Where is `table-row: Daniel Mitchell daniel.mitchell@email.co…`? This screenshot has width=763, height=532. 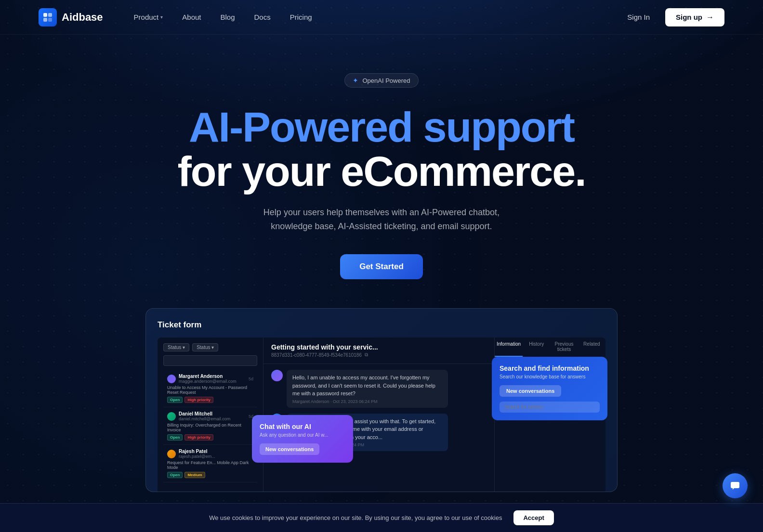
table-row: Daniel Mitchell daniel.mitchell@email.co… is located at coordinates (210, 426).